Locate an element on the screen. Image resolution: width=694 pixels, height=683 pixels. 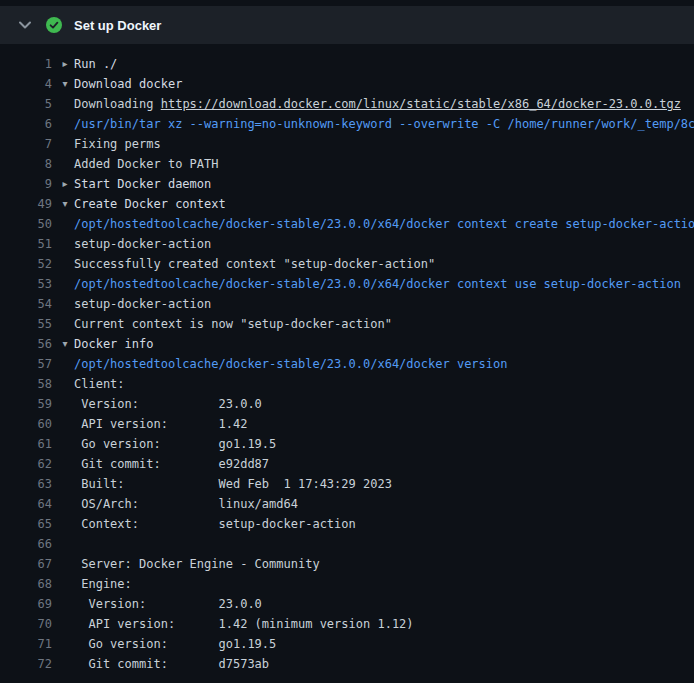
log-line-content: Server: Docker Engine - Community is located at coordinates (373, 564).